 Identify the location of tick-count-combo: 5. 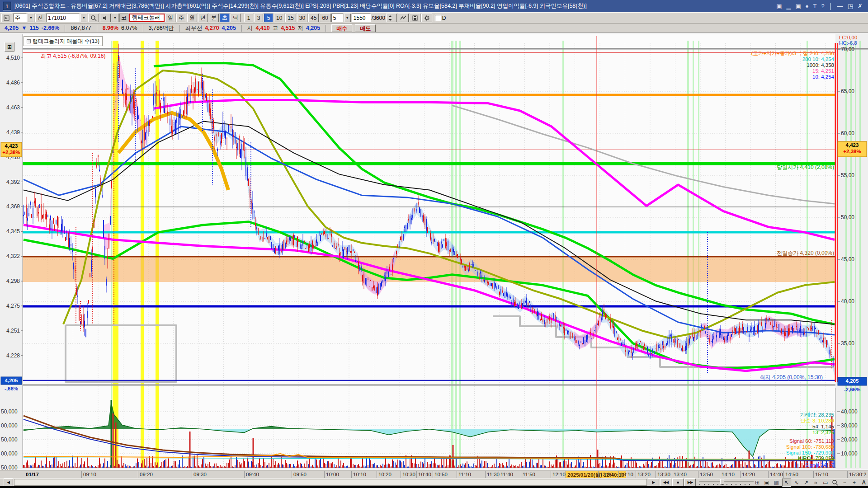
(337, 18).